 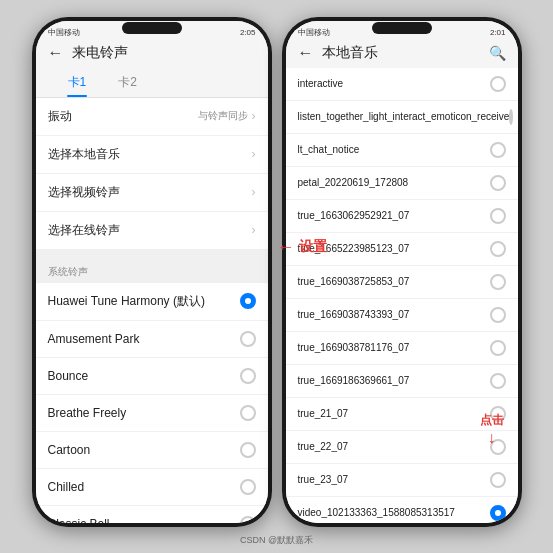 What do you see at coordinates (254, 230) in the screenshot?
I see `online-ringtone-chevron: ›` at bounding box center [254, 230].